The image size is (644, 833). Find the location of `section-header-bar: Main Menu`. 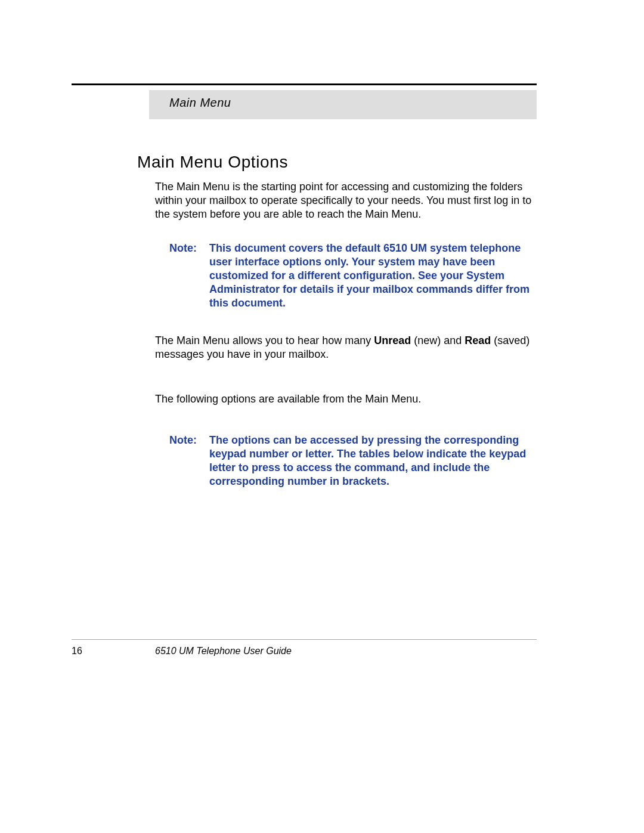

section-header-bar: Main Menu is located at coordinates (343, 105).